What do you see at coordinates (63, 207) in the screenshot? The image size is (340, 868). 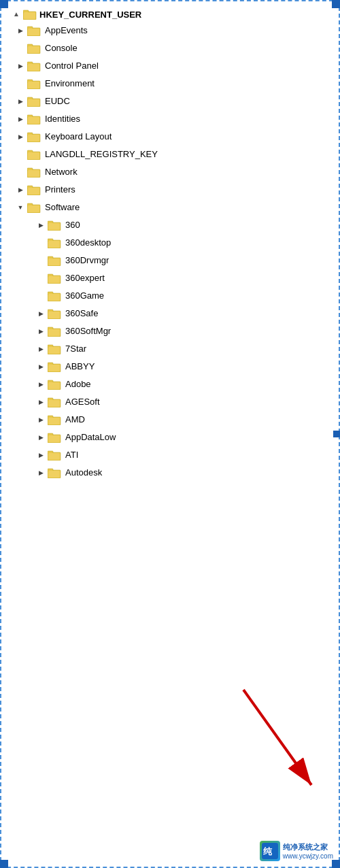 I see `item-label: Software` at bounding box center [63, 207].